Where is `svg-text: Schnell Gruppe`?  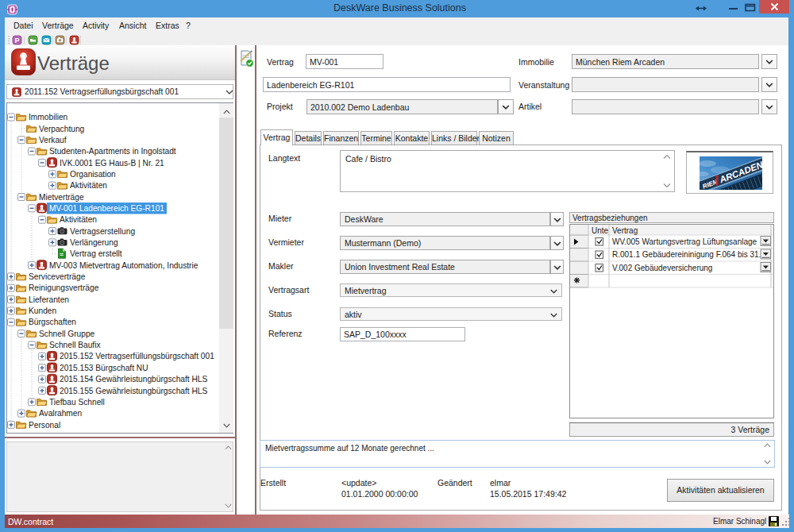
svg-text: Schnell Gruppe is located at coordinates (67, 333).